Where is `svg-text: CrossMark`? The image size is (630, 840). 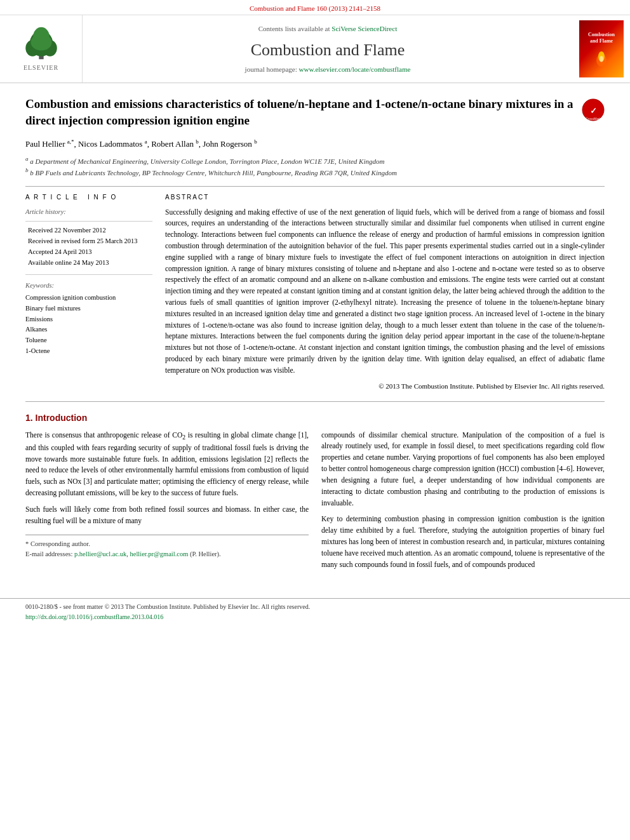 svg-text: CrossMark is located at coordinates (593, 119).